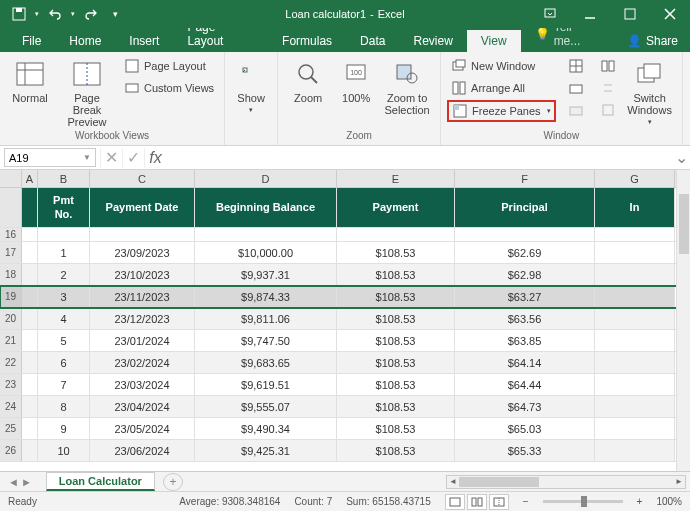 This screenshot has height=511, width=690. Describe the element at coordinates (142, 318) in the screenshot. I see `cell-date: 23/12/2023` at that location.